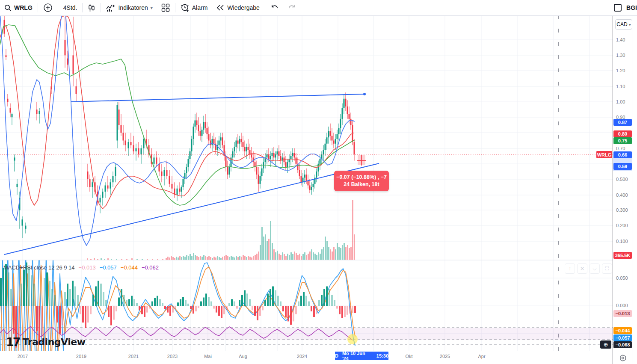 This screenshot has width=637, height=364. Describe the element at coordinates (306, 358) in the screenshot. I see `time-axis: D Mo 10 Jun '24 15:30 2017201920212023Ma…` at that location.